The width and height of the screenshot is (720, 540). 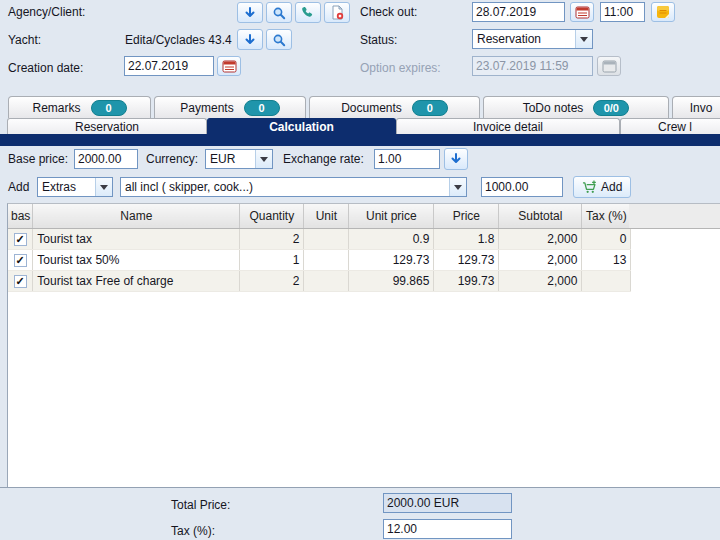 I want to click on table-row: ✓ Tourist tax 50% 1 129.73 129.73 2,000 …, so click(x=320, y=260).